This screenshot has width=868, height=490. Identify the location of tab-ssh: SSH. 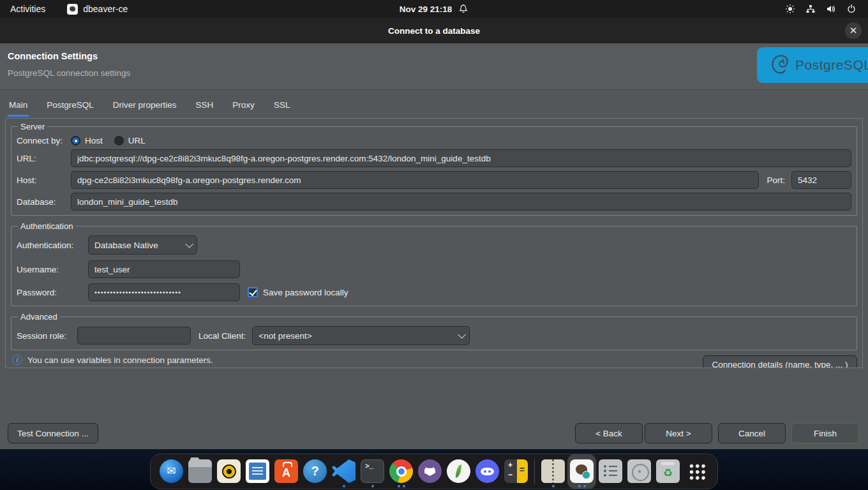
(205, 107).